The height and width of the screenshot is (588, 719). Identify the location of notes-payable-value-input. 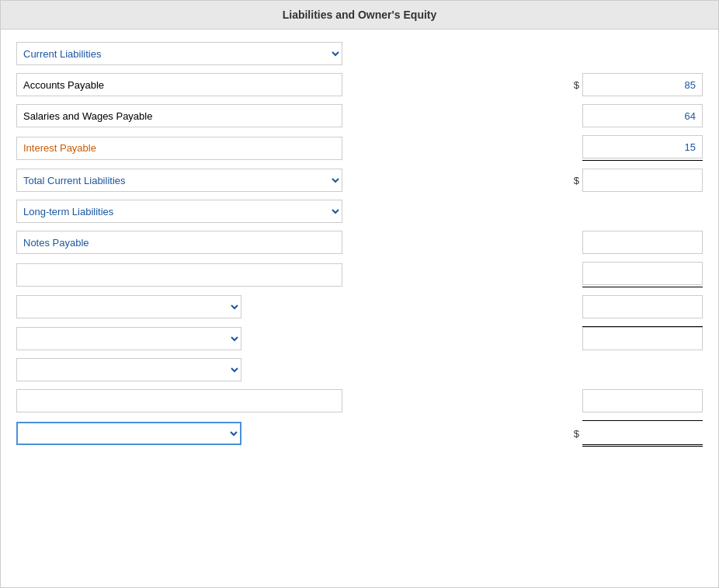
(643, 242).